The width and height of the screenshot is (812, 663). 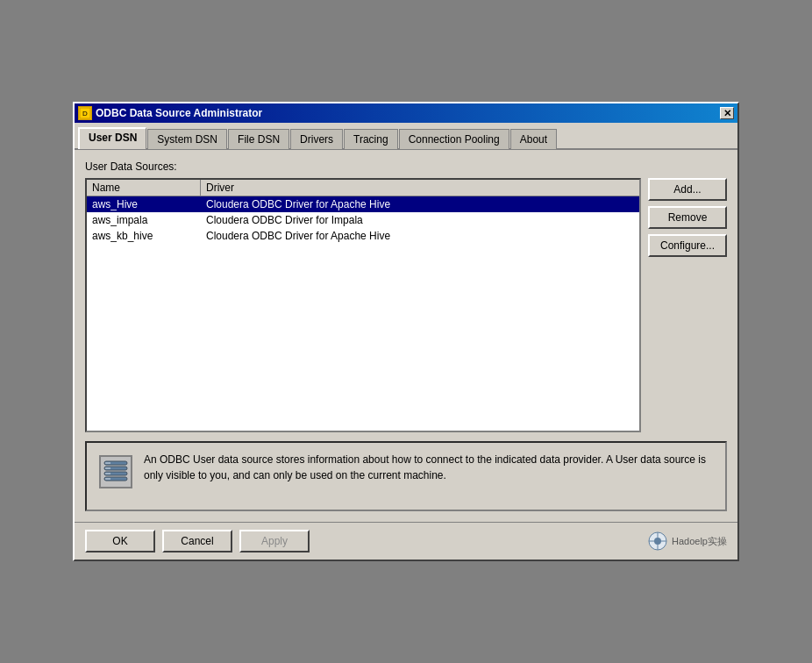 What do you see at coordinates (188, 139) in the screenshot?
I see `tab-system-dsn: System DSN` at bounding box center [188, 139].